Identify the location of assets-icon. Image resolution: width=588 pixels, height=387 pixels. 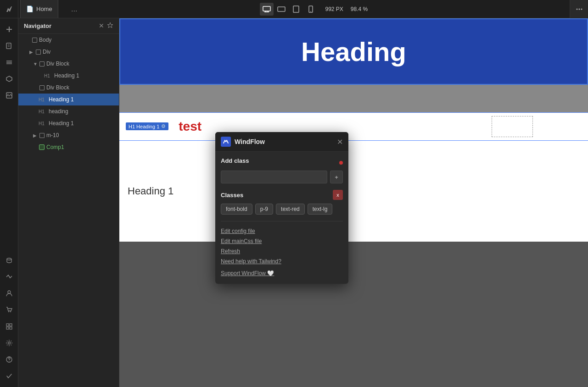
(9, 95).